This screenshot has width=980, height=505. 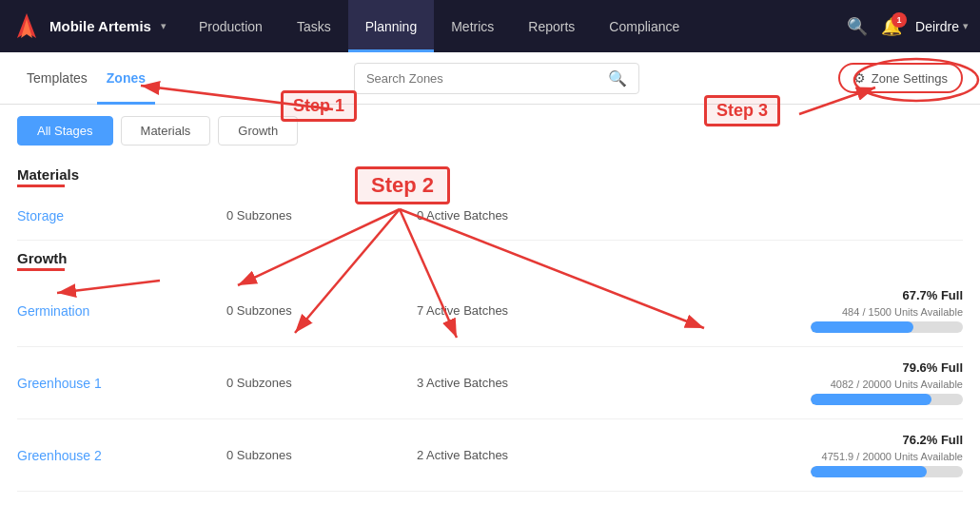 What do you see at coordinates (966, 27) in the screenshot?
I see `user-chevron-icon: ▾` at bounding box center [966, 27].